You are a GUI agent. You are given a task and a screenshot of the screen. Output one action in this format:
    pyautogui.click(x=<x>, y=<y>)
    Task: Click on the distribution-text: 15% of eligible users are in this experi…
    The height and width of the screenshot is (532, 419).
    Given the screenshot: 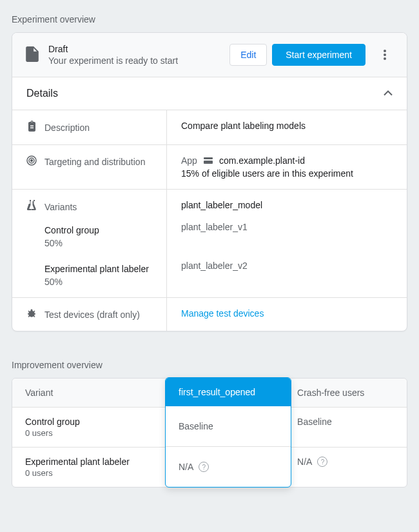 What is the action you would take?
    pyautogui.click(x=287, y=173)
    